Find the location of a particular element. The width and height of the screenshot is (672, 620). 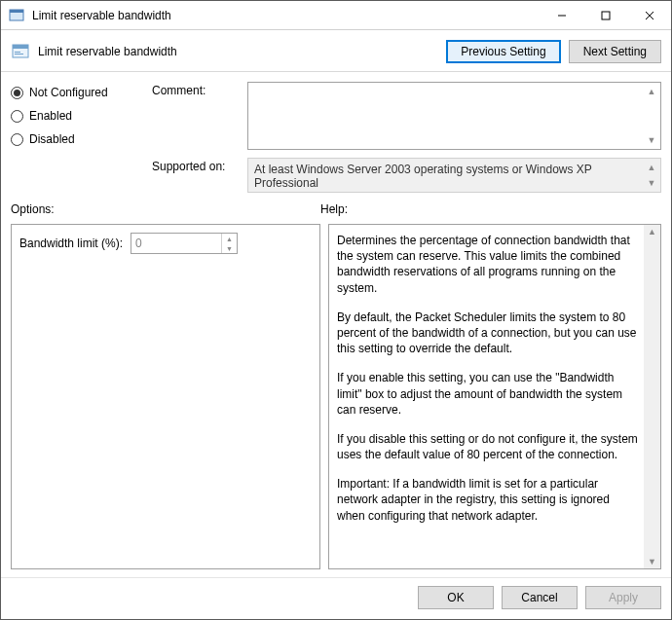

bandwidth-limit-label: Bandwidth limit (%): is located at coordinates (71, 243).